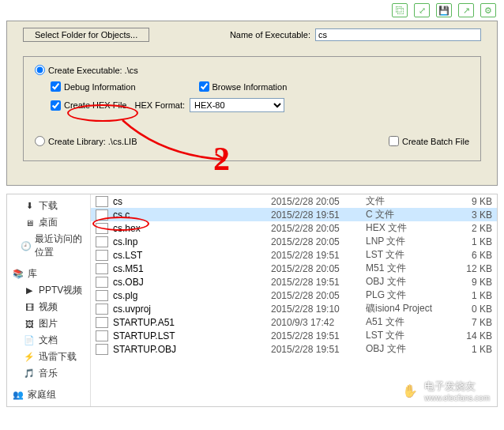 The height and width of the screenshot is (430, 504). I want to click on copy-icon: ⿻, so click(400, 10).